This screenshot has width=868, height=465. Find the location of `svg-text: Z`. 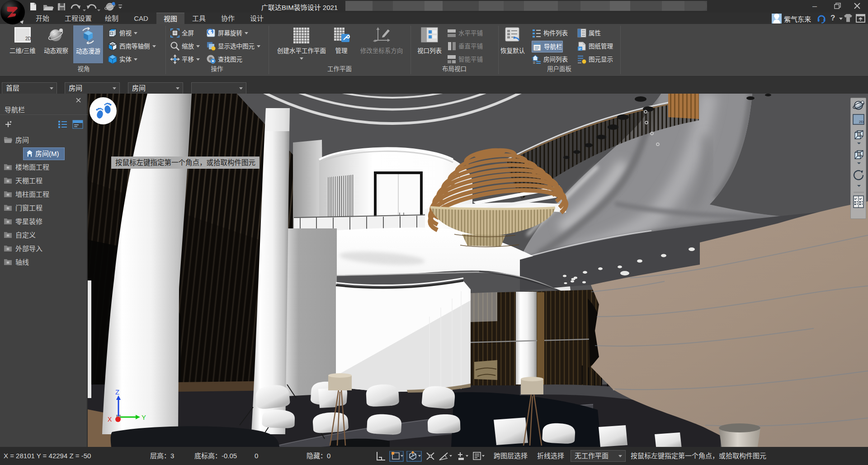

svg-text: Z is located at coordinates (118, 392).